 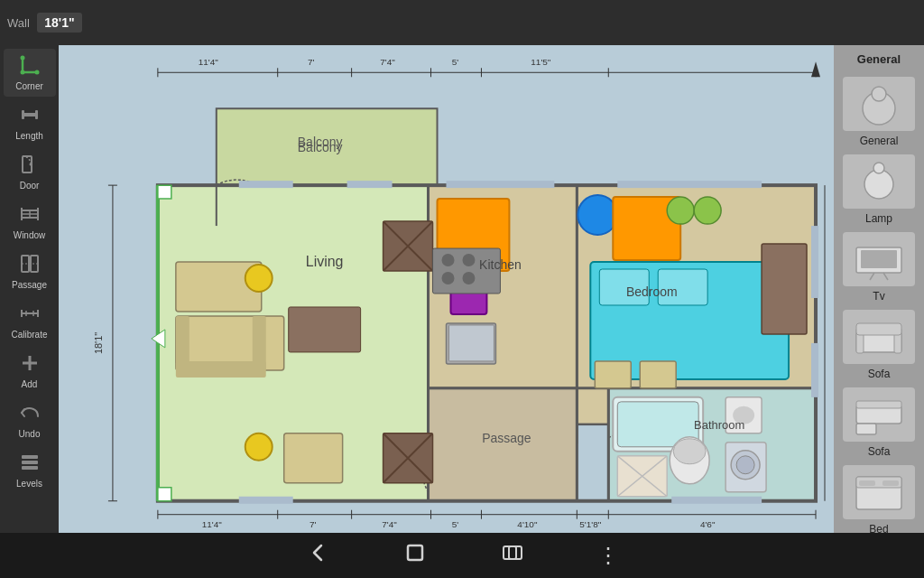 I want to click on furniture-sofa2: Sofa, so click(x=879, y=423).